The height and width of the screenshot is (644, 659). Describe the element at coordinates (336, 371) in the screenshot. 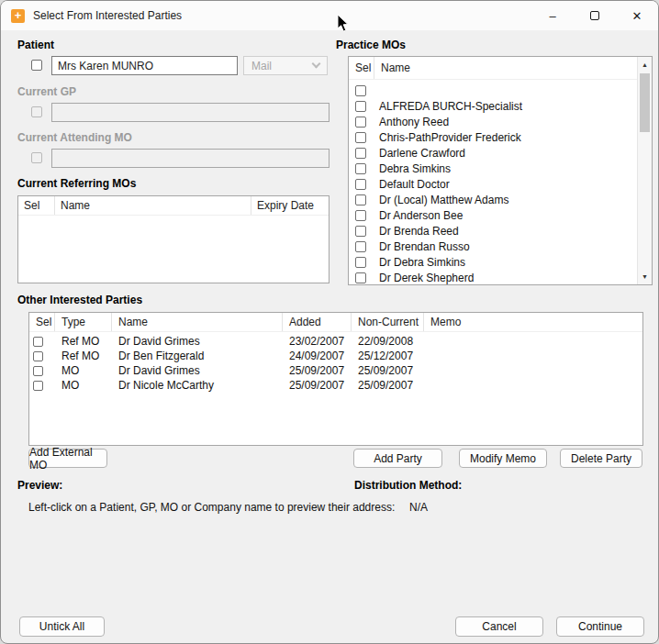

I see `other-party-row: MODr David Grimes25/09/200725/09/2007` at that location.